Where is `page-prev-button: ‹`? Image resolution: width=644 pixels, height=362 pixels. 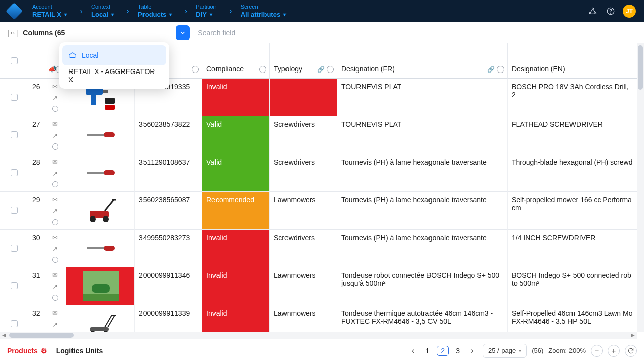
page-prev-button: ‹ is located at coordinates (413, 351).